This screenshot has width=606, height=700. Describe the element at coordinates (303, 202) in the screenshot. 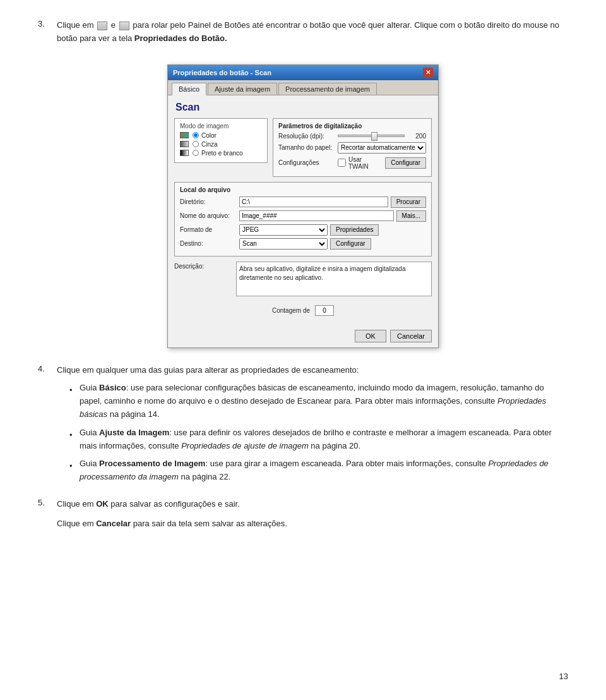

I see `directory-row: Diretório: Procurar` at that location.